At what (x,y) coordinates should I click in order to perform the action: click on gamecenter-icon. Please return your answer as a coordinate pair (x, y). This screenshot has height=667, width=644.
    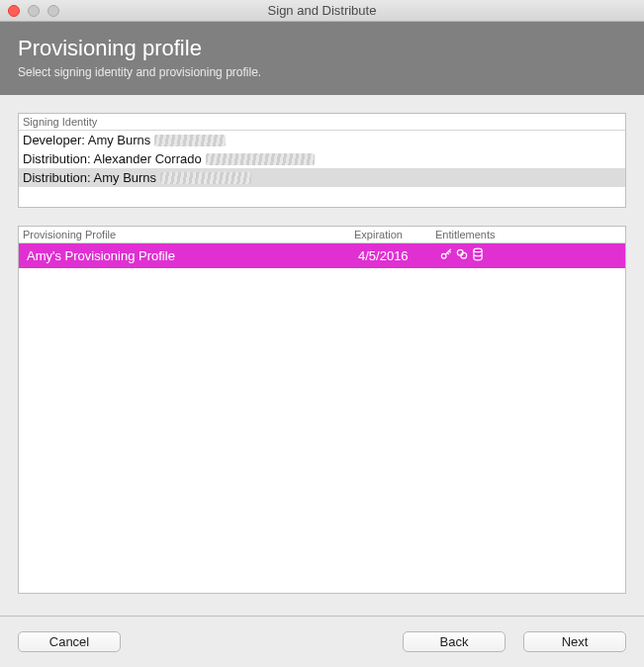
    Looking at the image, I should click on (462, 255).